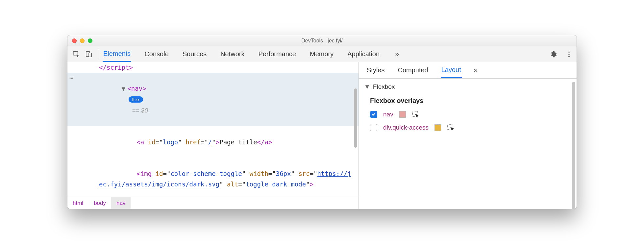  What do you see at coordinates (468, 114) in the screenshot?
I see `overlay-row-nav: nav` at bounding box center [468, 114].